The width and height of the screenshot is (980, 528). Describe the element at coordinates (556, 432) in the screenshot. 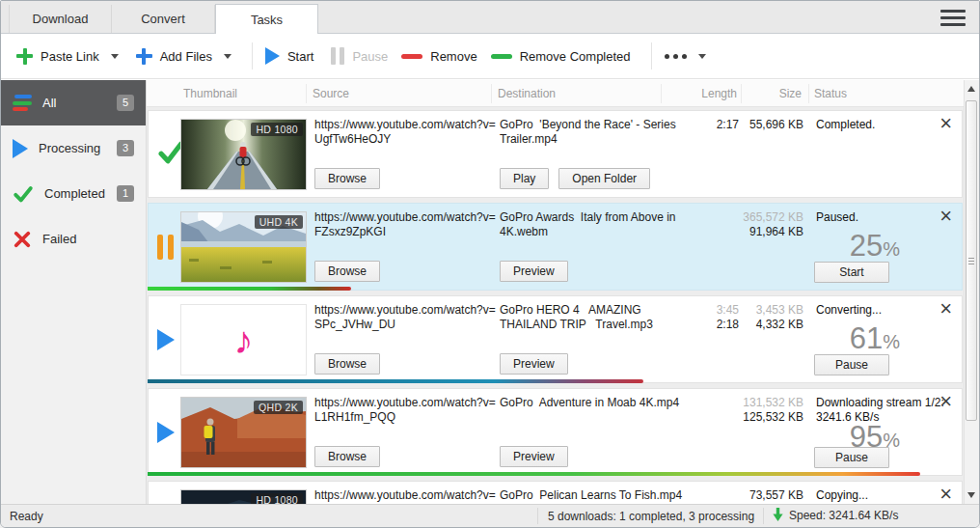

I see `table-row: QHD 2K https://www.youtube.com/watch?v=L…` at that location.